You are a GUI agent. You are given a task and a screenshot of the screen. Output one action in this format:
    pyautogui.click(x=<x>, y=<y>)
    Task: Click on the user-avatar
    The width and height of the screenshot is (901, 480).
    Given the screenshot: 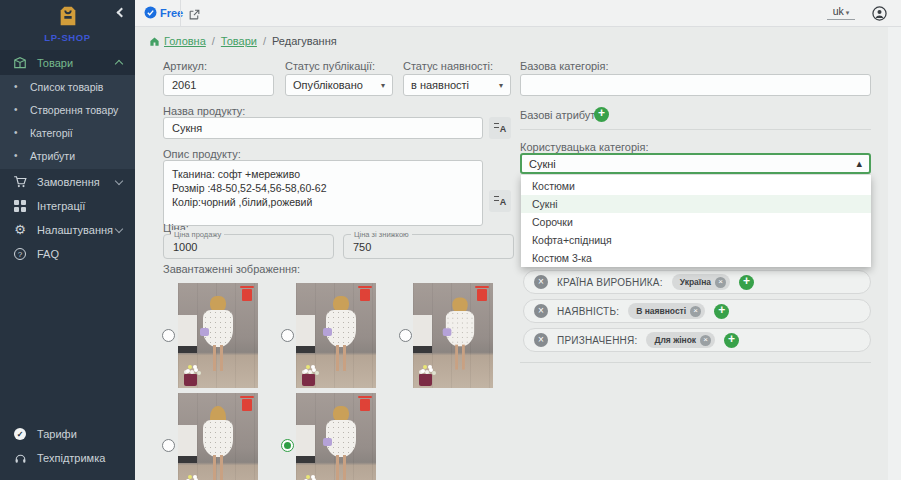 What is the action you would take?
    pyautogui.click(x=880, y=16)
    